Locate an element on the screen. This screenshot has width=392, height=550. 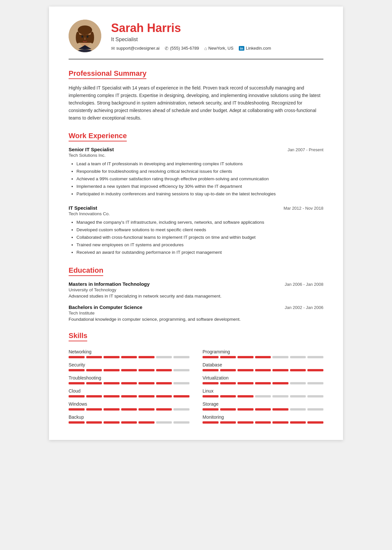
skill-name: Storage is located at coordinates (263, 404).